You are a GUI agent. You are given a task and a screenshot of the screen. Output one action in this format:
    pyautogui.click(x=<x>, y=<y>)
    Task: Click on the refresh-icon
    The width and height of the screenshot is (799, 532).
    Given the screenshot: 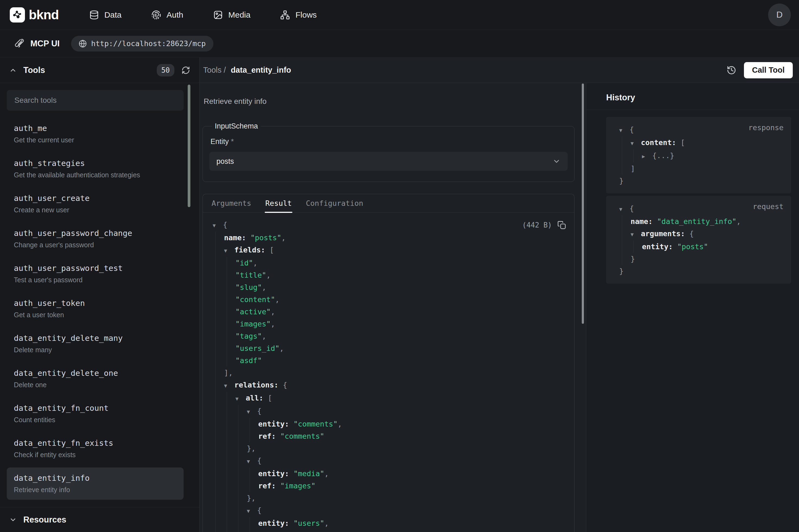 What is the action you would take?
    pyautogui.click(x=186, y=70)
    